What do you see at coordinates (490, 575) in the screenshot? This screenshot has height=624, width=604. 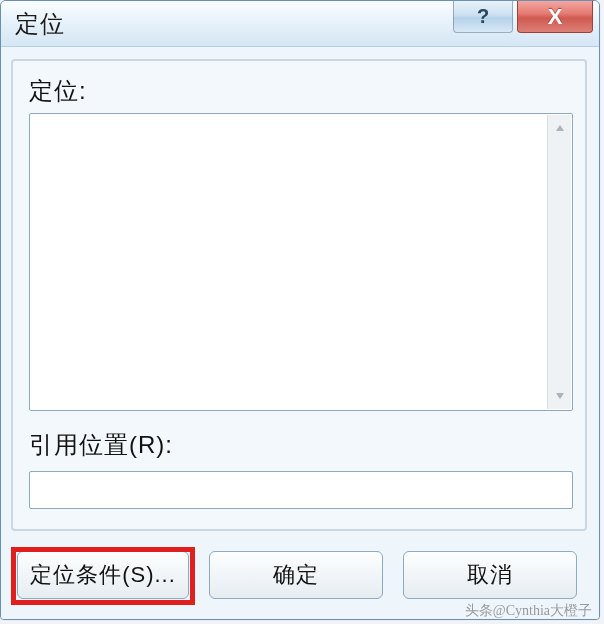 I see `cancel-button: 取消` at bounding box center [490, 575].